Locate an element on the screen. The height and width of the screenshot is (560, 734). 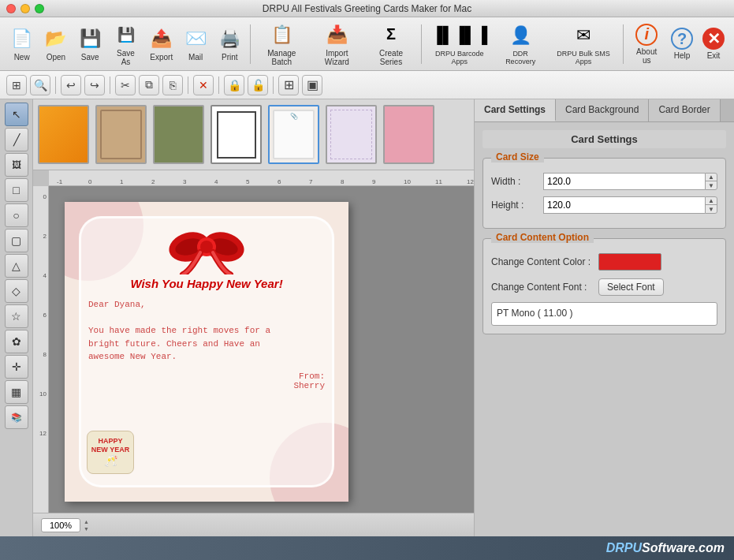
lock-button: 🔒 is located at coordinates (234, 85).